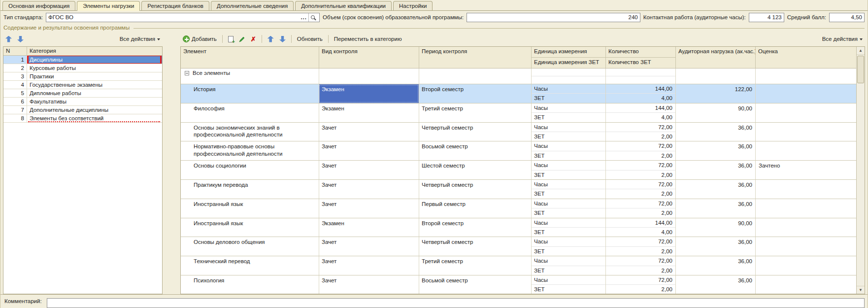 This screenshot has height=308, width=868. What do you see at coordinates (83, 68) in the screenshot?
I see `category-row: 2 Курсовые работы` at bounding box center [83, 68].